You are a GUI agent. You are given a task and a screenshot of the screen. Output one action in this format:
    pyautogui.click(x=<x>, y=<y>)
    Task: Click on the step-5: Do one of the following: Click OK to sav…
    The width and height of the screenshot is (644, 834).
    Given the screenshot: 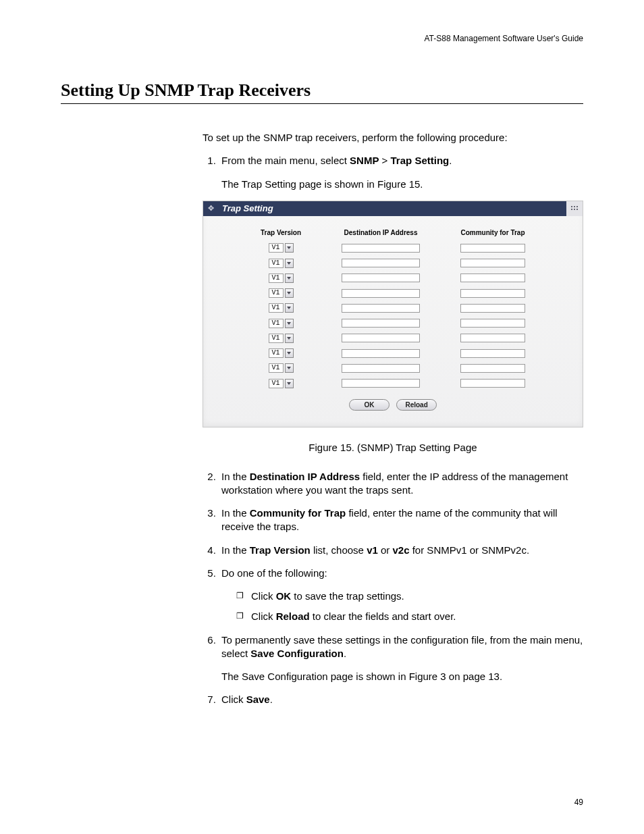 What is the action you would take?
    pyautogui.click(x=401, y=596)
    